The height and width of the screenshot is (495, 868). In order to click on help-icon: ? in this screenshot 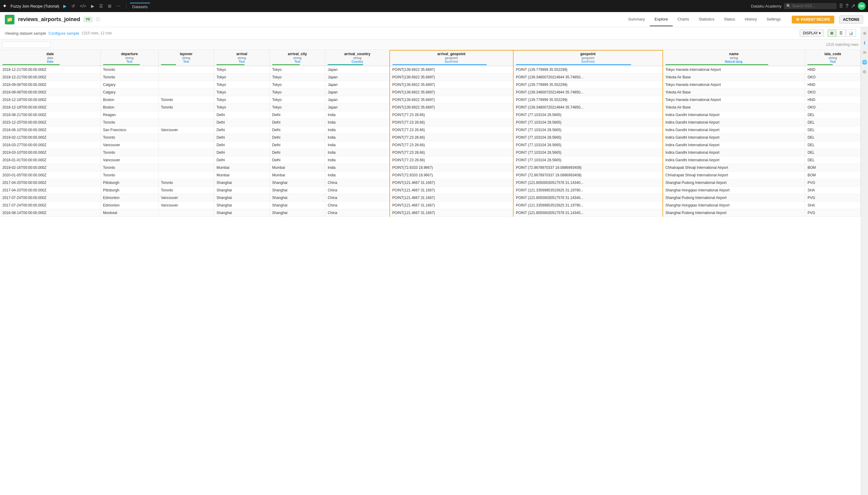, I will do `click(847, 6)`.